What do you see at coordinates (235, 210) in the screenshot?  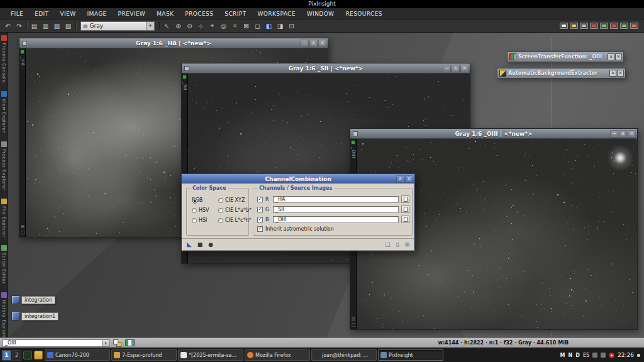 I see `color-space-radio: CIE L*a*b*` at bounding box center [235, 210].